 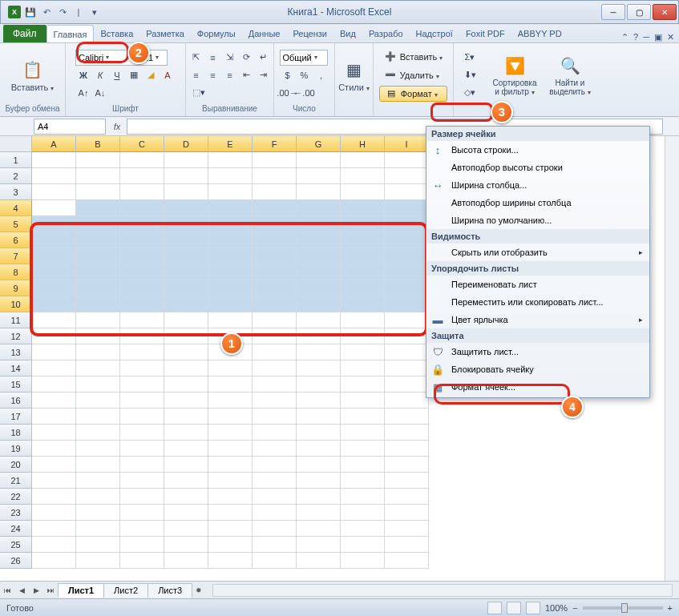 What do you see at coordinates (538, 302) in the screenshot?
I see `menu-move-copy: Переместить или скопировать лист...` at bounding box center [538, 302].